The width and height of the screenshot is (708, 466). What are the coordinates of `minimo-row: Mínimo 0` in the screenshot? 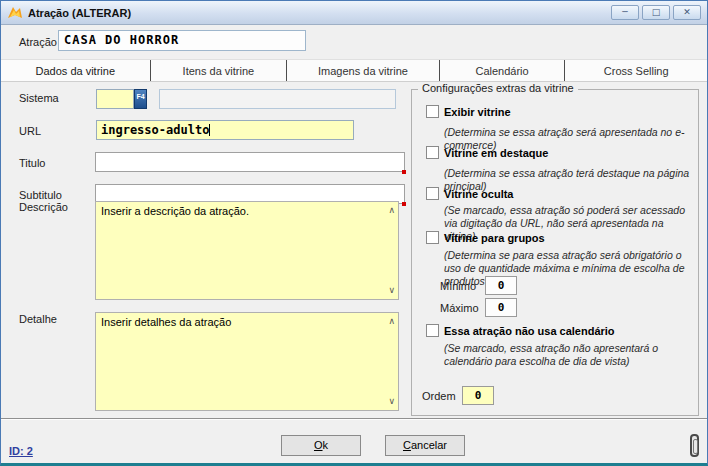 It's located at (478, 286).